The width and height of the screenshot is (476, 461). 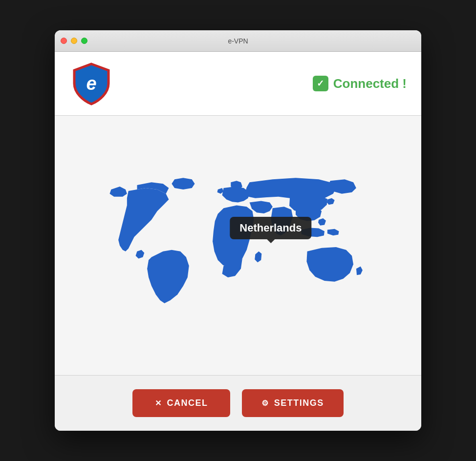 I want to click on title-bar: e-VPN, so click(x=238, y=41).